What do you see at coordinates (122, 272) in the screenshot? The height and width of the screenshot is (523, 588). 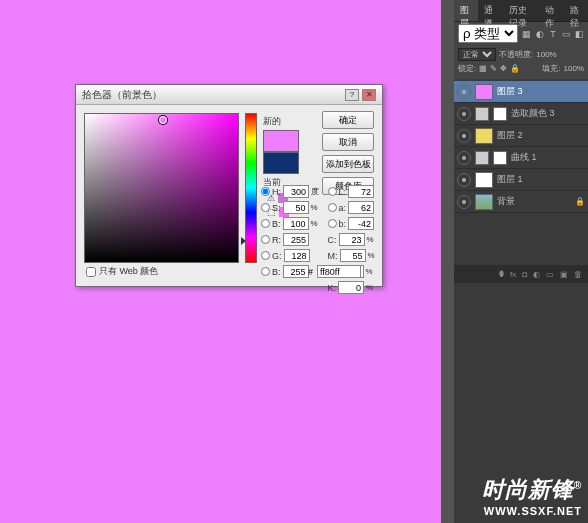 I see `web-only-checkbox: 只有 Web 颜色` at bounding box center [122, 272].